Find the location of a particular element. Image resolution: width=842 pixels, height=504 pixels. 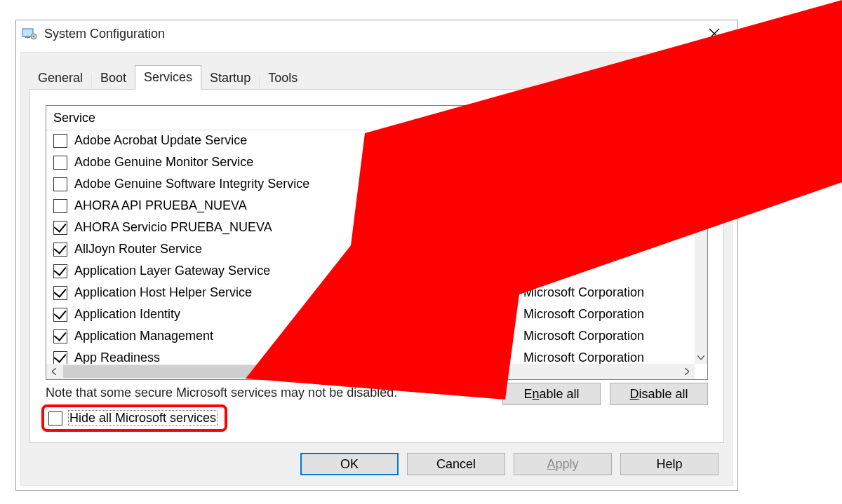

tab-general: General is located at coordinates (60, 79).